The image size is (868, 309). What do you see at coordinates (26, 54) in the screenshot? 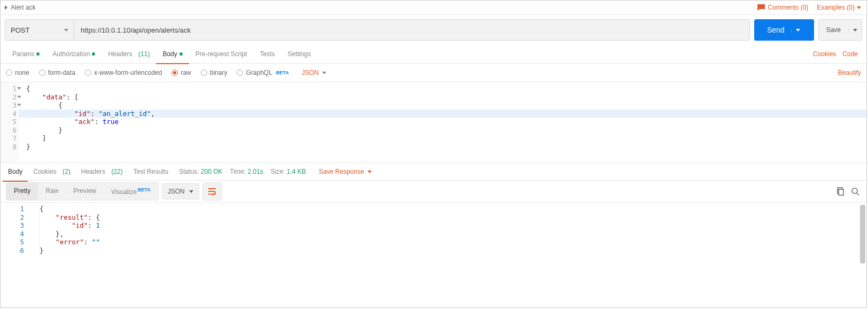
I see `tab-params: Params` at bounding box center [26, 54].